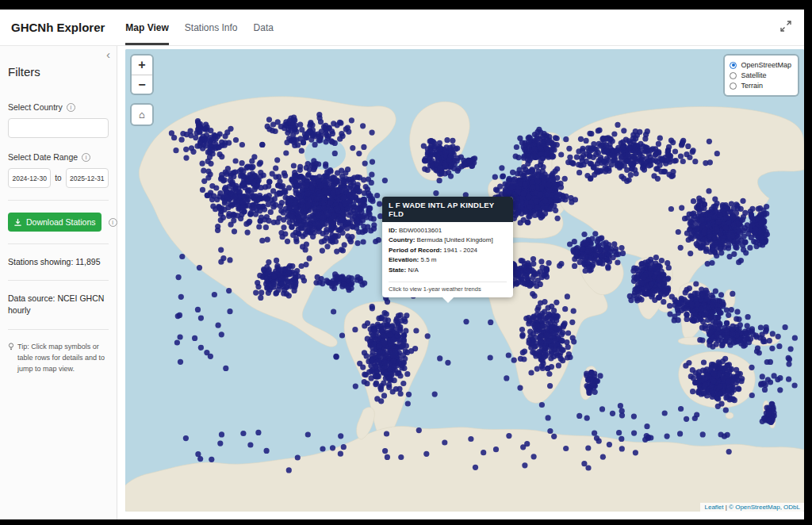 This screenshot has height=525, width=812. I want to click on stations-count: Stations showing: 11,895, so click(59, 262).